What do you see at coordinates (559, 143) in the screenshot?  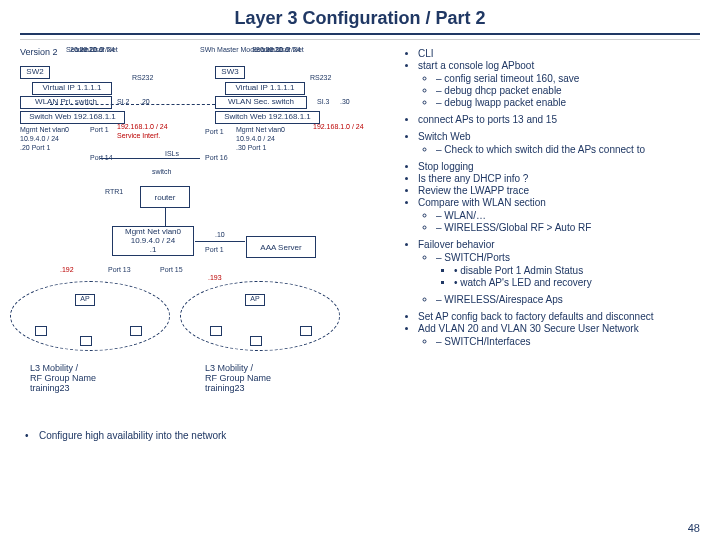 I see `b-sweb: Switch Web – Check to which switch did t…` at bounding box center [559, 143].